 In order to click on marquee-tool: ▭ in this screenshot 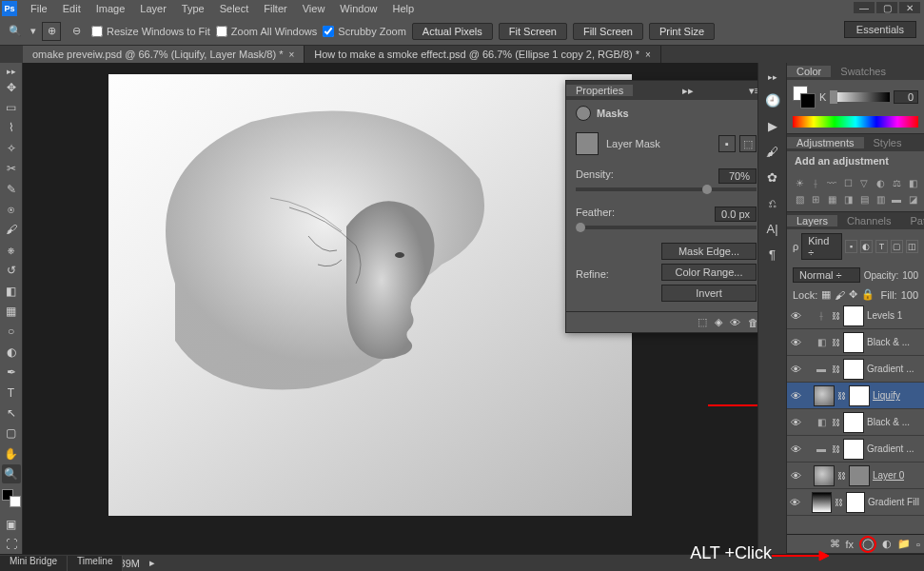, I will do `click(11, 107)`.